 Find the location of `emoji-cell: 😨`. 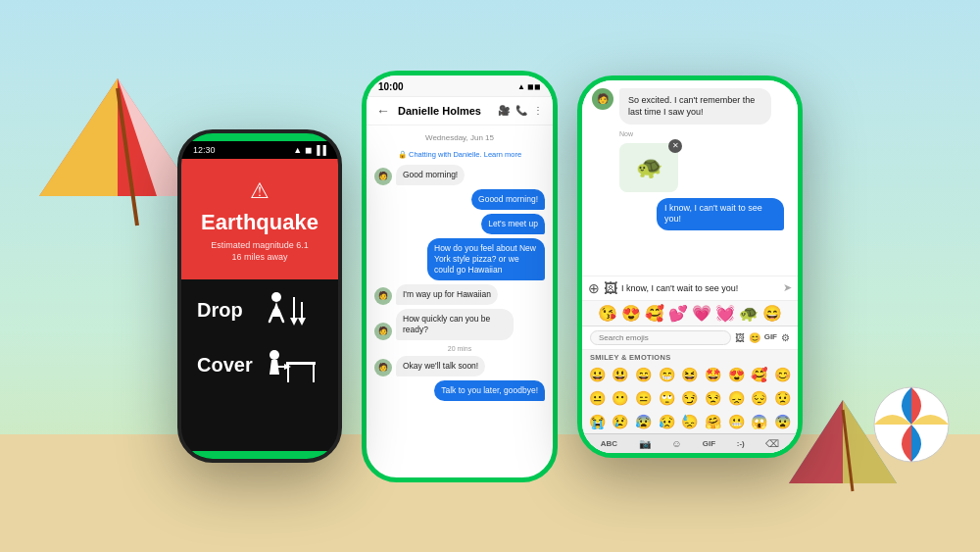

emoji-cell: 😨 is located at coordinates (782, 422).